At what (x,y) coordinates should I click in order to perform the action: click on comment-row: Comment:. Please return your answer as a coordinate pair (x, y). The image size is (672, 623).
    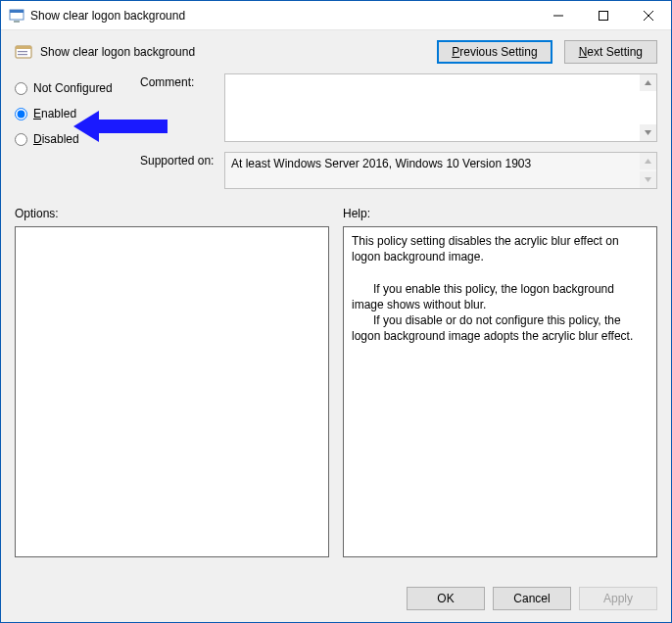
    Looking at the image, I should click on (399, 108).